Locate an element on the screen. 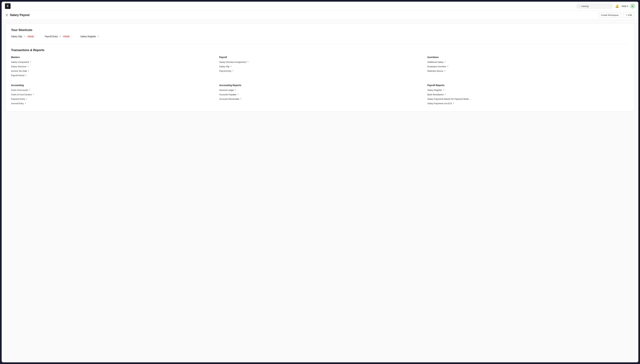  shortcut-salary-register-arrow-icon: ↗ is located at coordinates (98, 36).